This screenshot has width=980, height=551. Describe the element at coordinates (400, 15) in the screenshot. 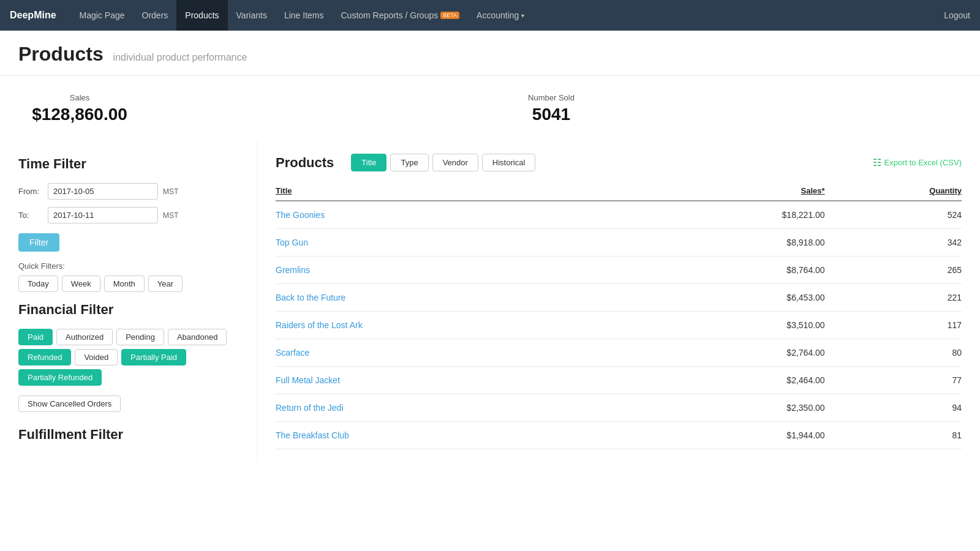

I see `nav-link-custom-reports---groups: Custom Reports / GroupsBETA` at that location.